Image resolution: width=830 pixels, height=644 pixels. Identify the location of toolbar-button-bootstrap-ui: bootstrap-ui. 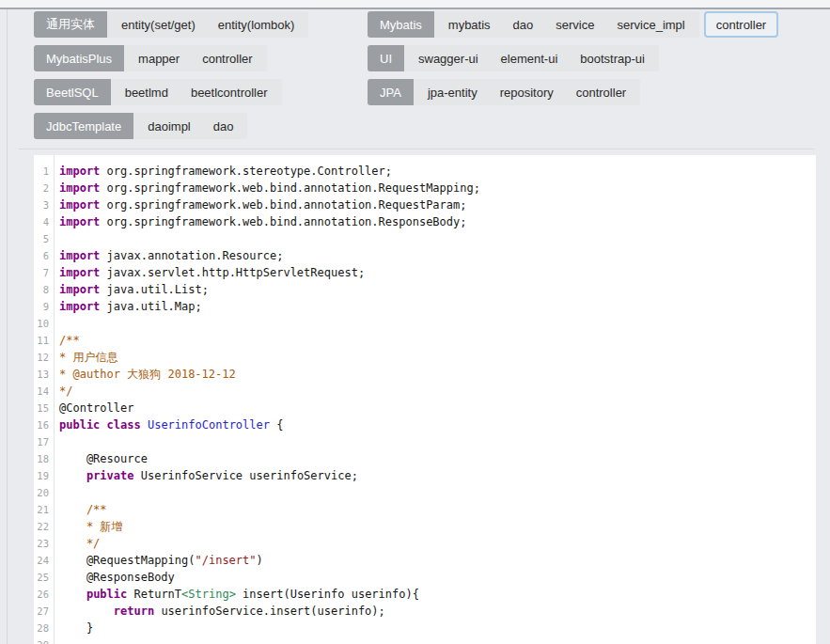
(613, 58).